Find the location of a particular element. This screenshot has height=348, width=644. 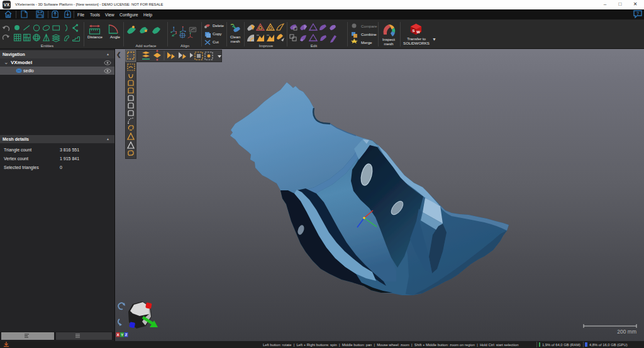

svg-text: X is located at coordinates (118, 335).